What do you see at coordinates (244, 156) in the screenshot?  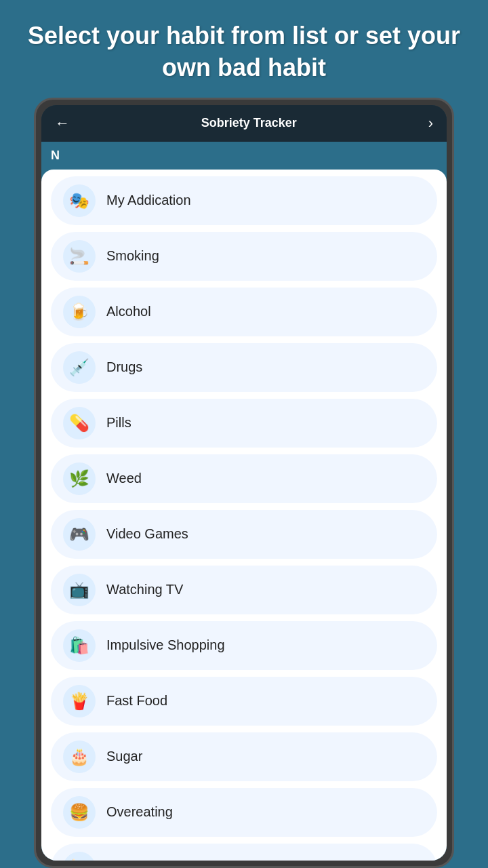 I see `side-label-1: N` at bounding box center [244, 156].